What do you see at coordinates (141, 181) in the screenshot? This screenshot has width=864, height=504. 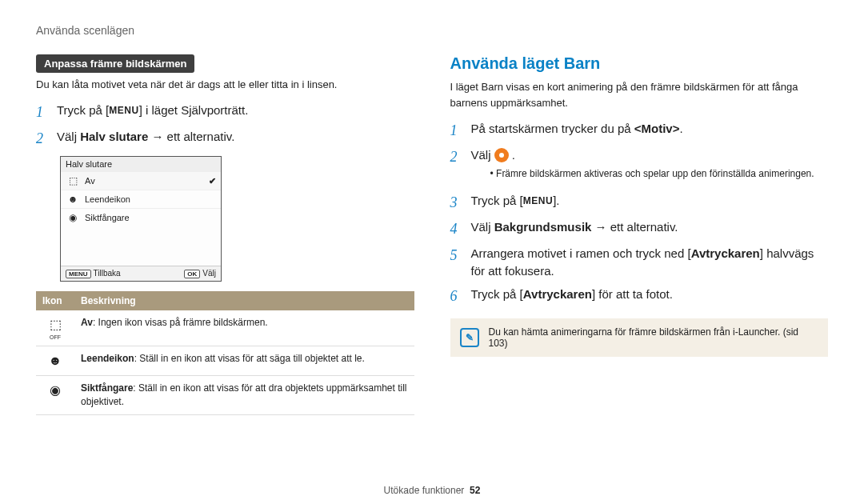 I see `lcd-option-off: ⬚ Av ✔` at bounding box center [141, 181].